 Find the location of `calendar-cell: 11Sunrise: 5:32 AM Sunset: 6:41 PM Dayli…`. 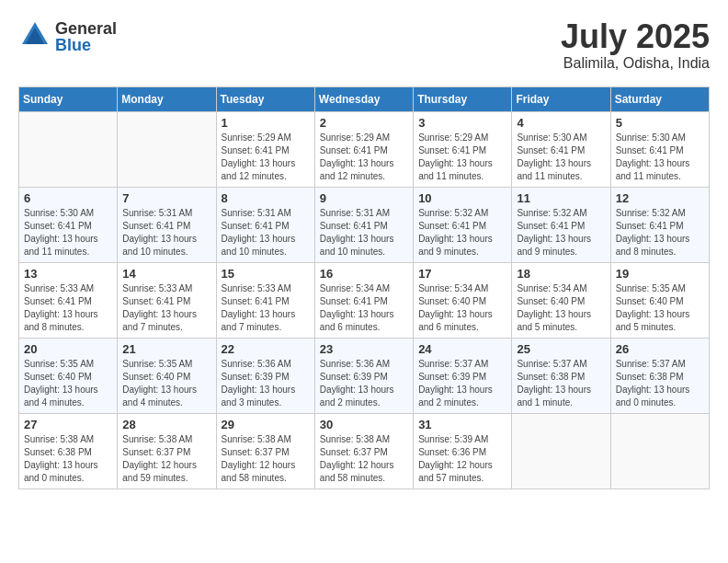

calendar-cell: 11Sunrise: 5:32 AM Sunset: 6:41 PM Dayli… is located at coordinates (561, 224).